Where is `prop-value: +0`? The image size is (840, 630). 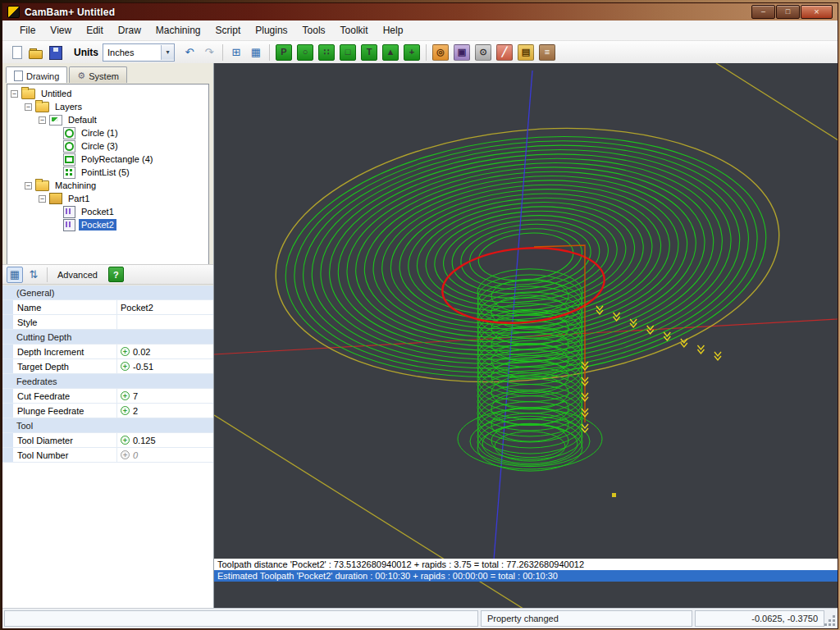
prop-value: +0 is located at coordinates (166, 454).